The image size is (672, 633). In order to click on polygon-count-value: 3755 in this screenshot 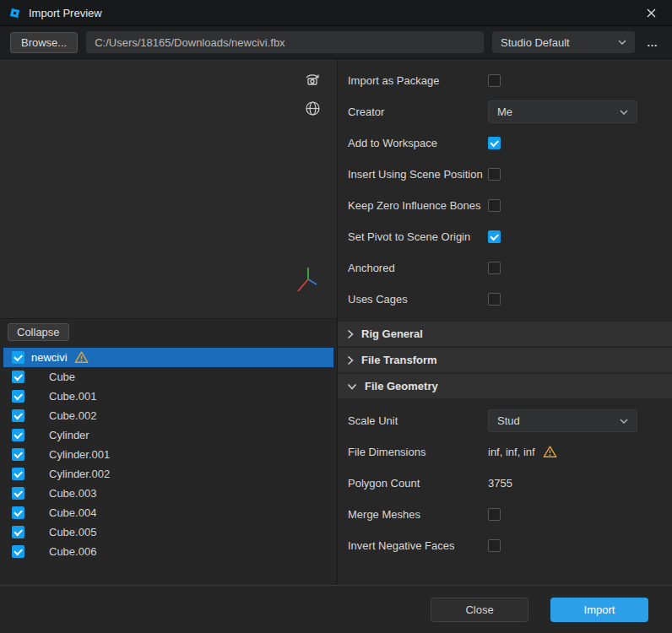, I will do `click(500, 483)`.